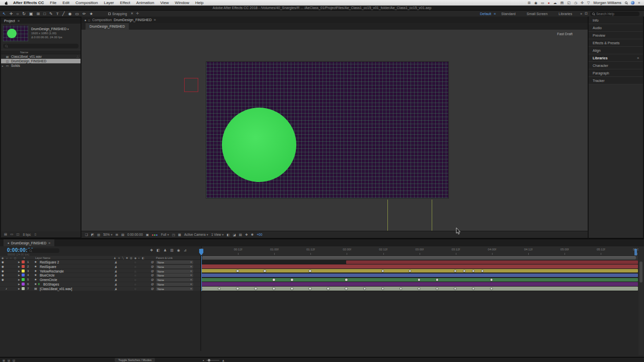 This screenshot has height=362, width=644. Describe the element at coordinates (582, 3) in the screenshot. I see `menubar-fan-icon: ✣` at that location.